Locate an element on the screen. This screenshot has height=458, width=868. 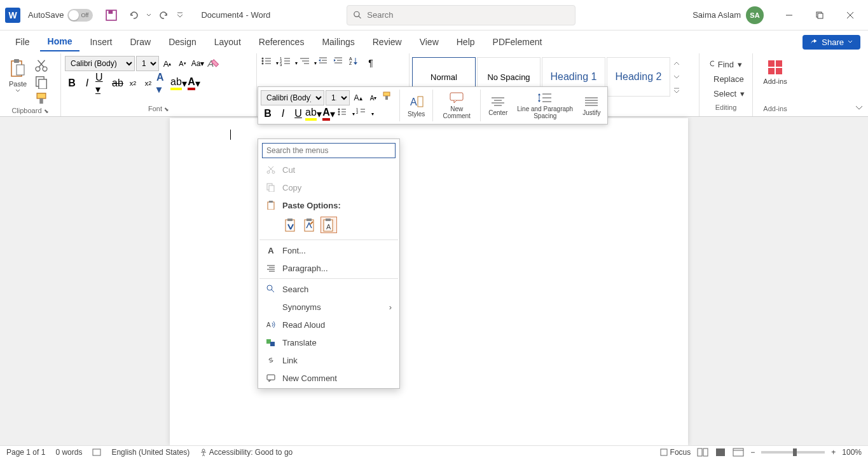
highlight-button: ab ▾ is located at coordinates (179, 83).